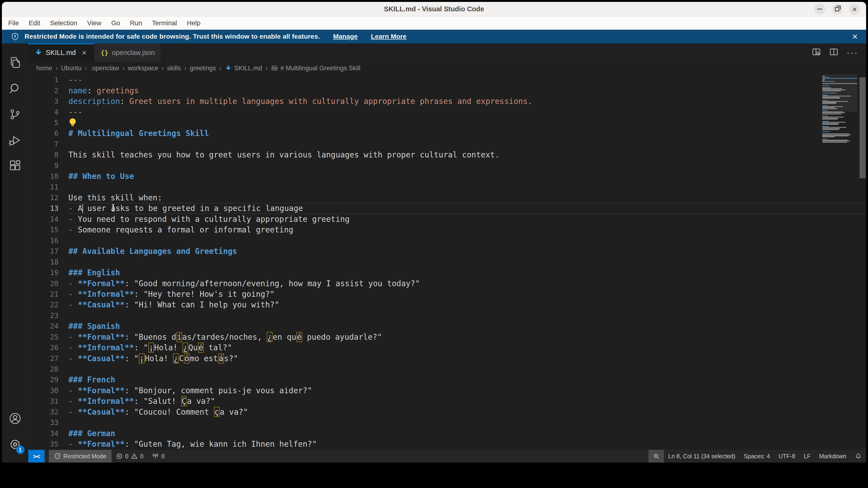  Describe the element at coordinates (447, 155) in the screenshot. I see `code-line: 8This skill teaches you how to greet use…` at that location.